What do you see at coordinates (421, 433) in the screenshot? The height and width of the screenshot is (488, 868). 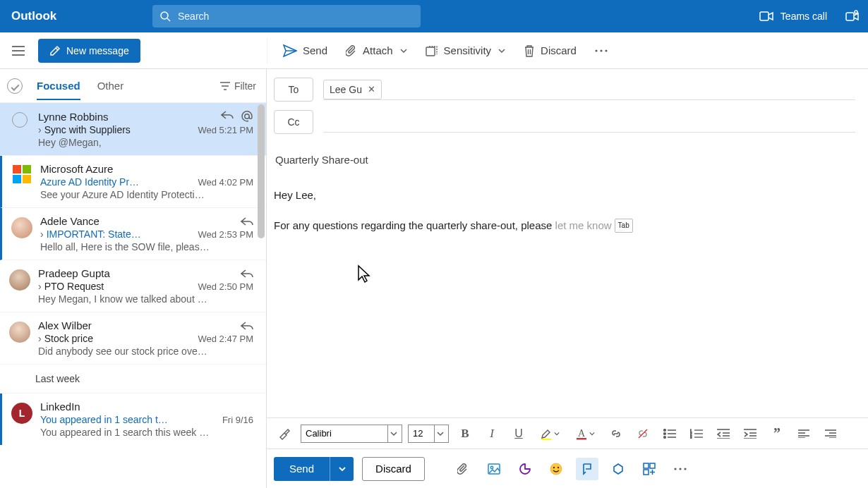 I see `font-size-input` at bounding box center [421, 433].